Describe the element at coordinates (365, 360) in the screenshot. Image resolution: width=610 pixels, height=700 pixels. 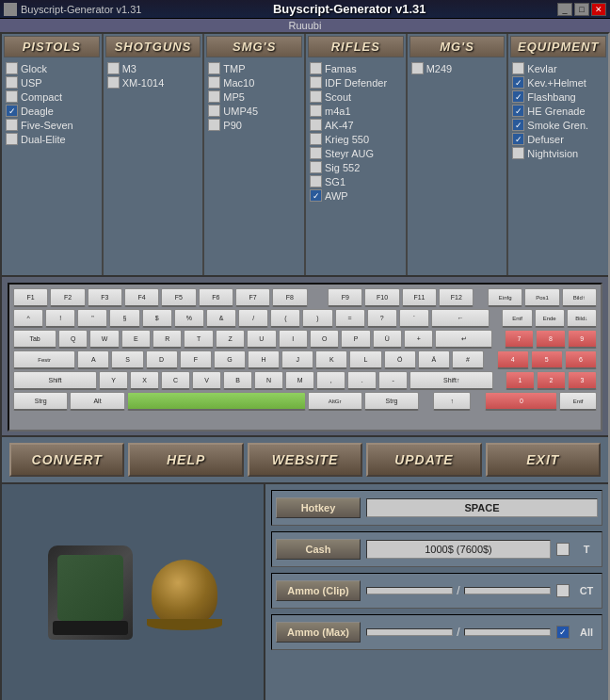
I see `key-l: L` at that location.